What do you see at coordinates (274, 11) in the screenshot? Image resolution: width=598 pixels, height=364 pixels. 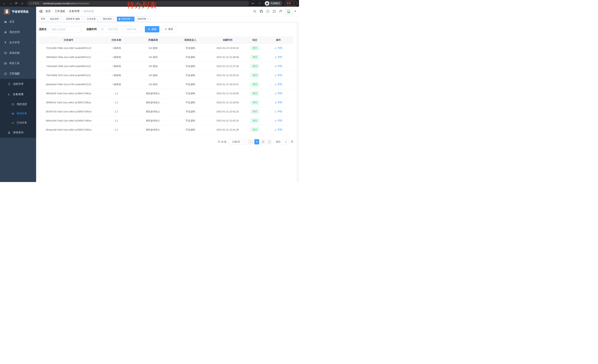 I see `fullscreen-icon` at bounding box center [274, 11].